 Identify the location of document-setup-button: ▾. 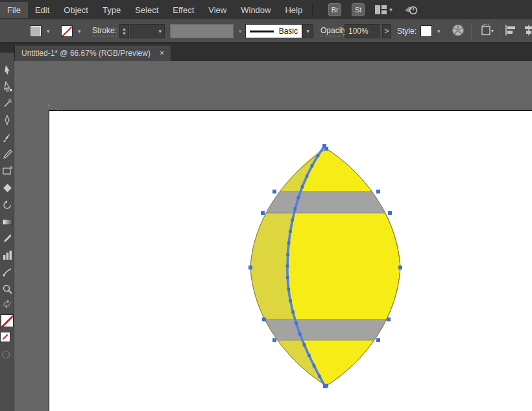
(488, 31).